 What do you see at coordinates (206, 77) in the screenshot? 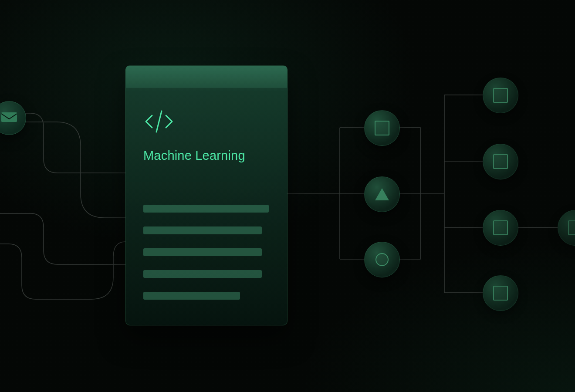
I see `card-header` at bounding box center [206, 77].